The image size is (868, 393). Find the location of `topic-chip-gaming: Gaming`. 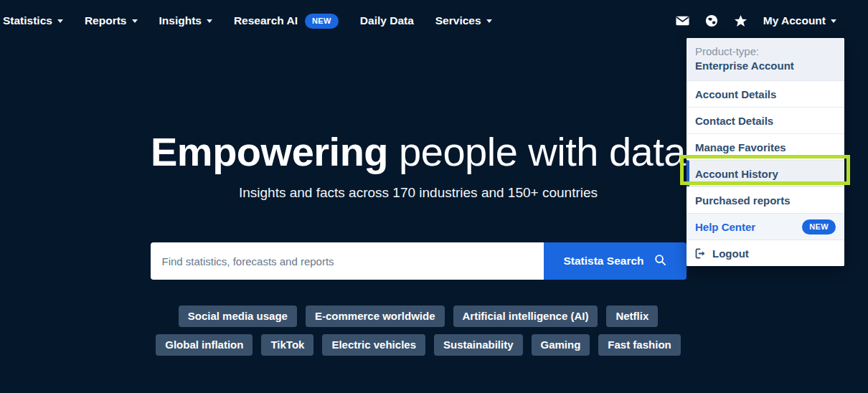

topic-chip-gaming: Gaming is located at coordinates (561, 345).